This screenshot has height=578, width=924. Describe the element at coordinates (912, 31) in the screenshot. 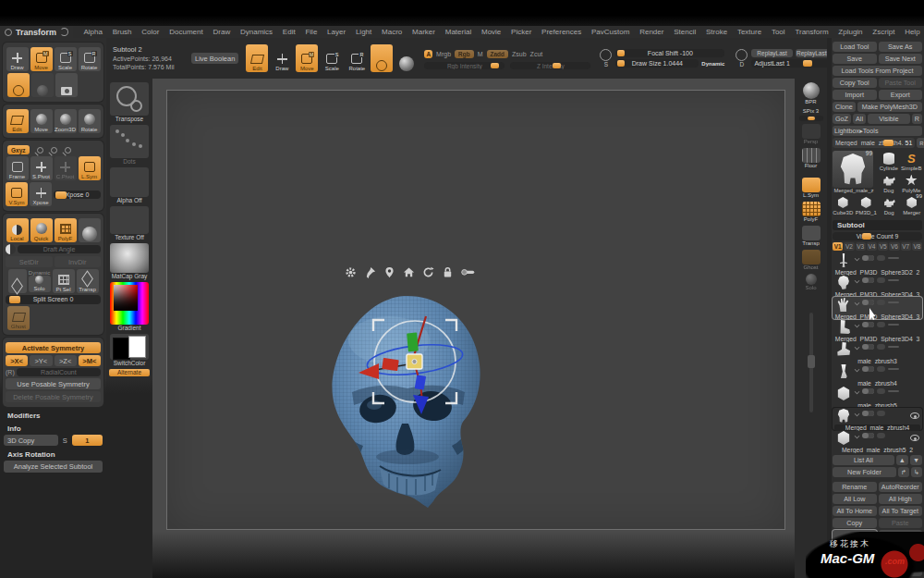

I see `menu-help: Help` at that location.